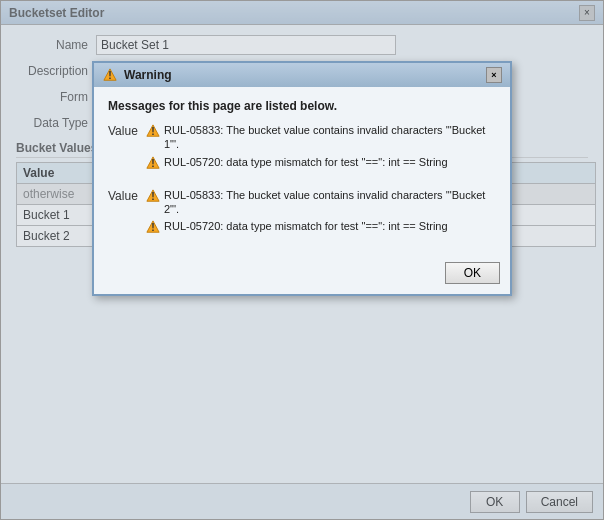  Describe the element at coordinates (472, 273) in the screenshot. I see `dialog-ok-button: OK` at that location.